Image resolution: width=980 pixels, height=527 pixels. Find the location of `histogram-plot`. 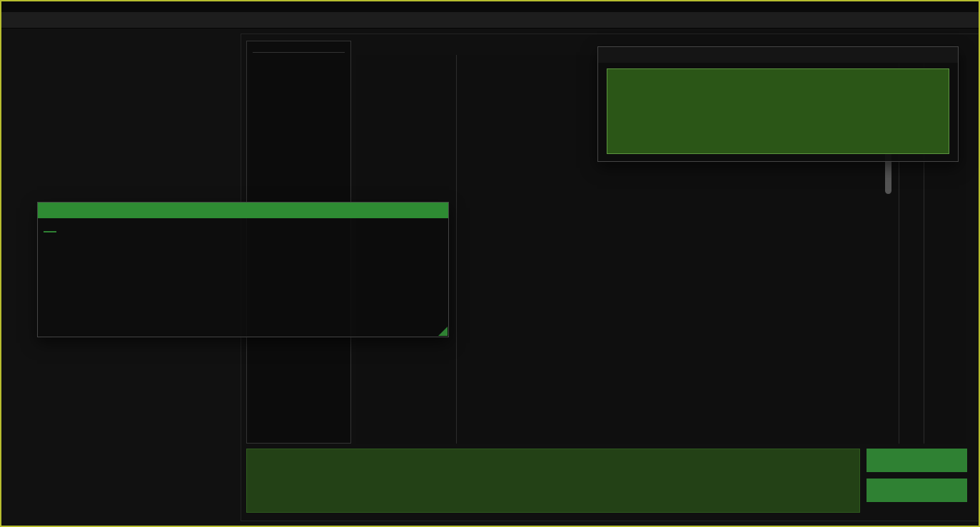

histogram-plot is located at coordinates (778, 111).